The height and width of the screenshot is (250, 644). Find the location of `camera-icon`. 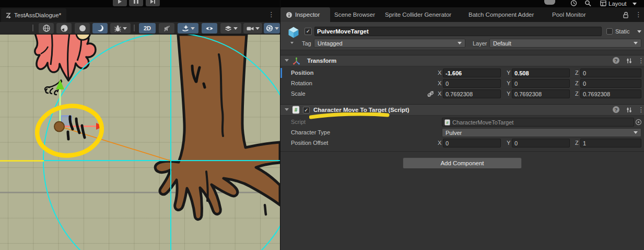

camera-icon is located at coordinates (250, 28).